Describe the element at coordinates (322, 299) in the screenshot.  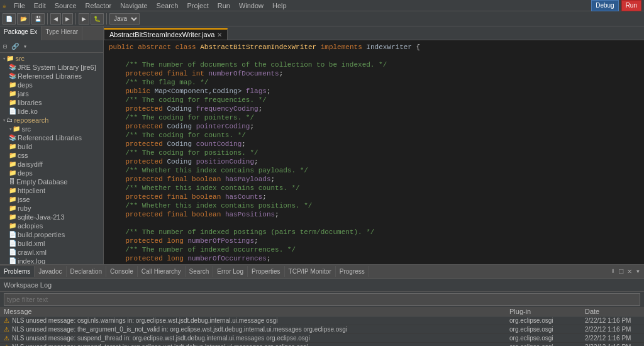
I see `log-filter-input` at that location.